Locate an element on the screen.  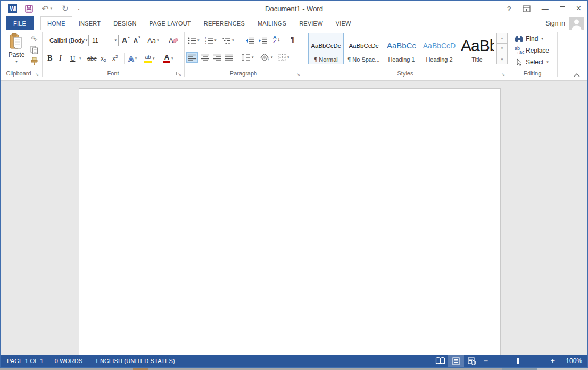
help-button: ? is located at coordinates (509, 9).